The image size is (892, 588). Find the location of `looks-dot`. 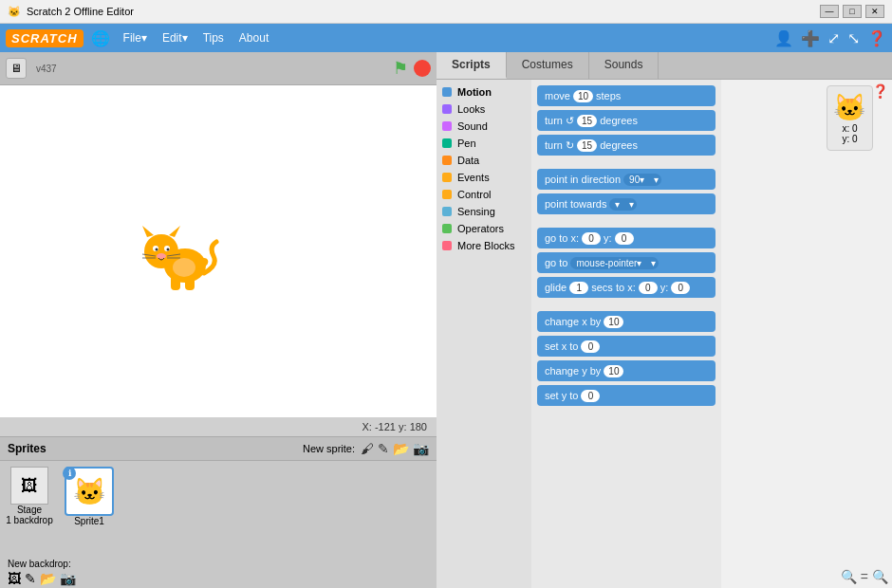

looks-dot is located at coordinates (447, 109).